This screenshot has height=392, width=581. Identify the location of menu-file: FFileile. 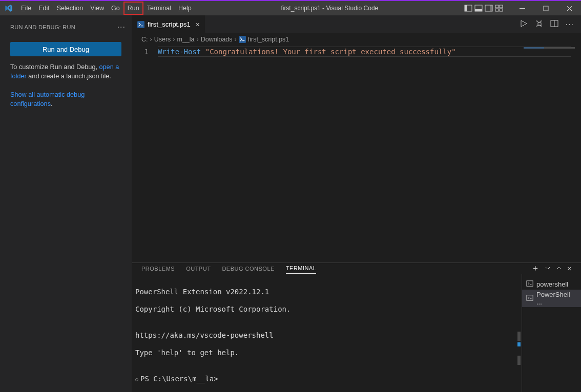
(26, 8).